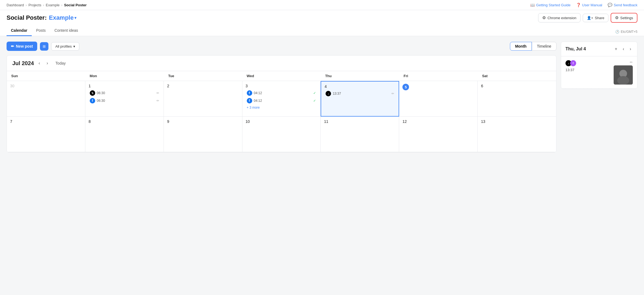  What do you see at coordinates (46, 99) in the screenshot?
I see `cal-cell-30: 30` at bounding box center [46, 99].